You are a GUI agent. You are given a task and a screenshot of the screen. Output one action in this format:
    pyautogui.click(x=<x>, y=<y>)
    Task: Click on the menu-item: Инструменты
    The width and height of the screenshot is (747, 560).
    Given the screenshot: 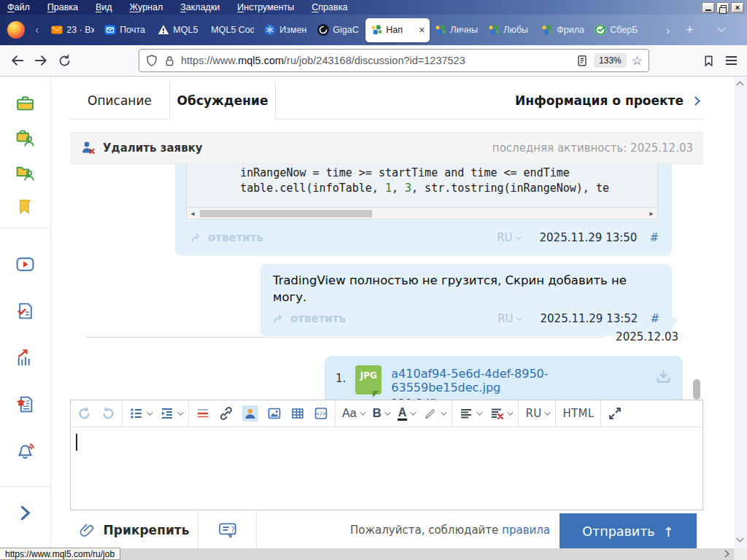 What is the action you would take?
    pyautogui.click(x=266, y=7)
    